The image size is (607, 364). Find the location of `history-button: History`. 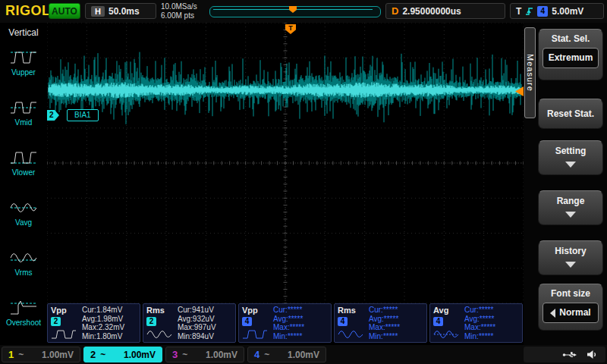

history-button: History is located at coordinates (571, 258).